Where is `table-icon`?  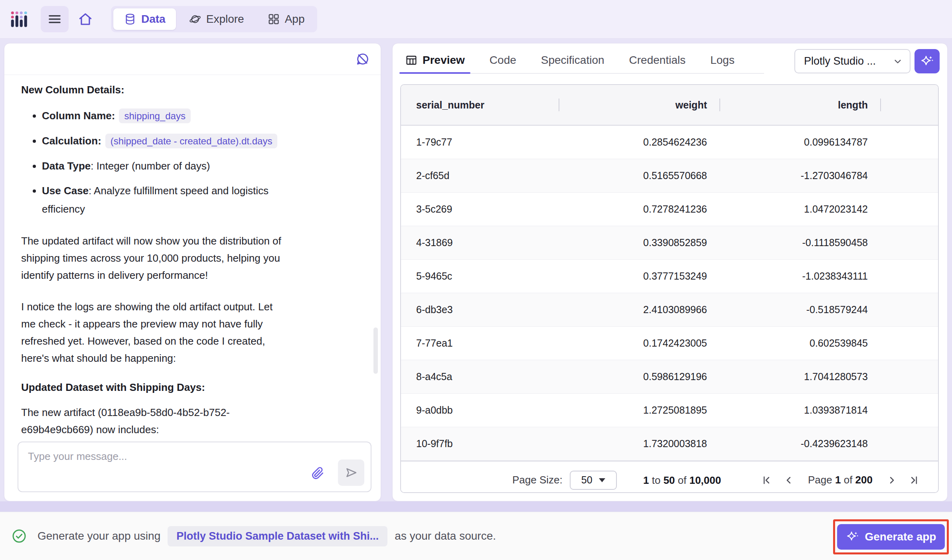
table-icon is located at coordinates (411, 60).